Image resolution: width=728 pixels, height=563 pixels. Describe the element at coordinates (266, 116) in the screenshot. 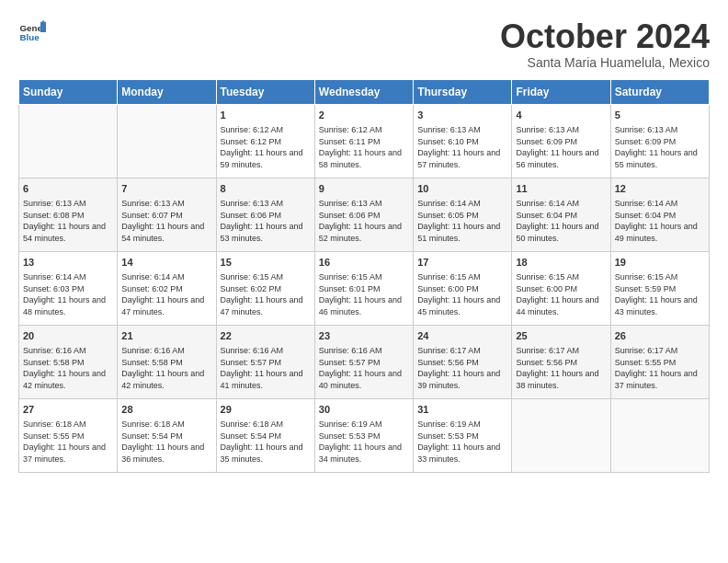

I see `day-number: 1` at that location.